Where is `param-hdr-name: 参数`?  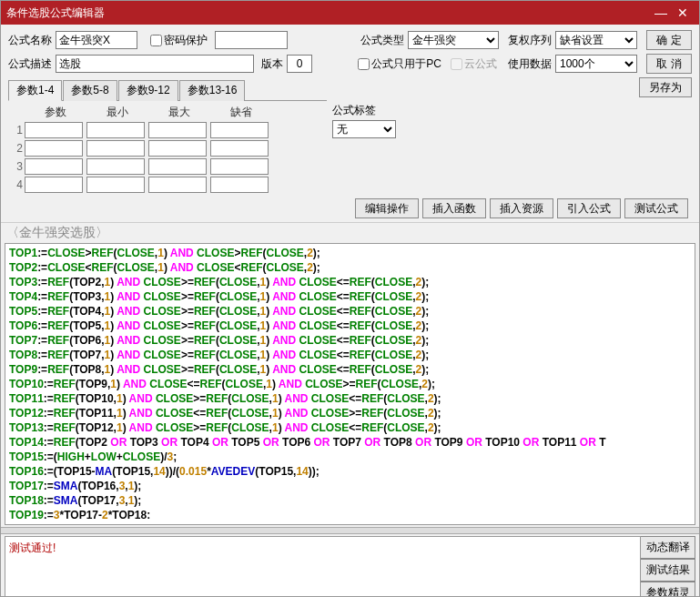 param-hdr-name: 参数 is located at coordinates (56, 113).